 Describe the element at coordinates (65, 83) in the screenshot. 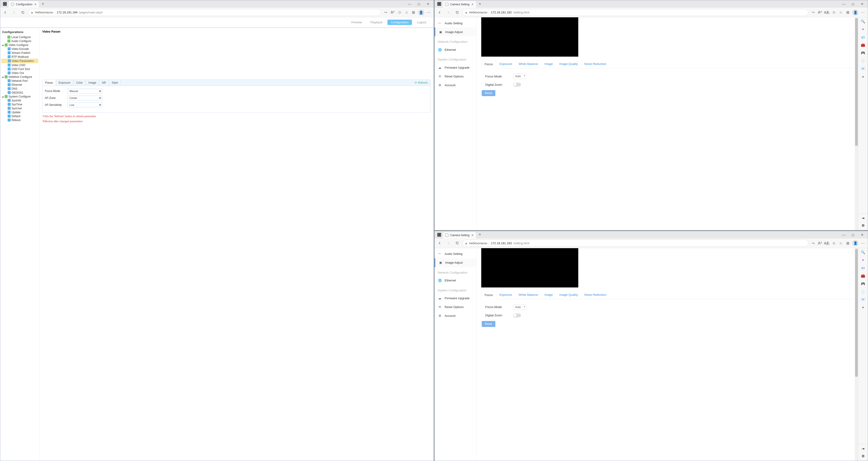

I see `ptab-exposure: Exposure` at that location.